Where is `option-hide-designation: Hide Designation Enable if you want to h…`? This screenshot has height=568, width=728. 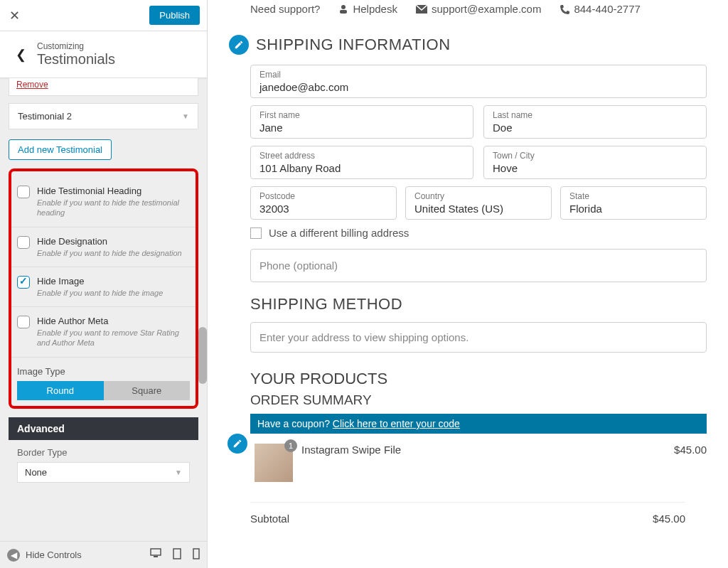 option-hide-designation: Hide Designation Enable if you want to h… is located at coordinates (104, 247).